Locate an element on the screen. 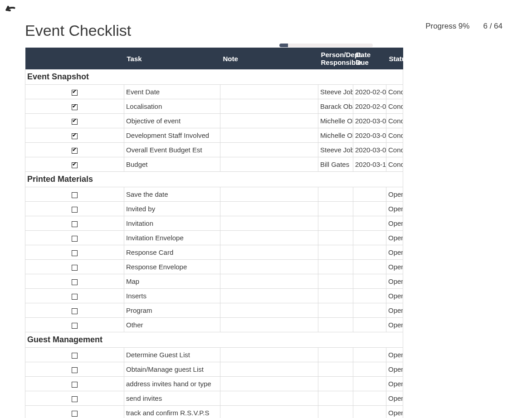  col-note: Note is located at coordinates (269, 58).